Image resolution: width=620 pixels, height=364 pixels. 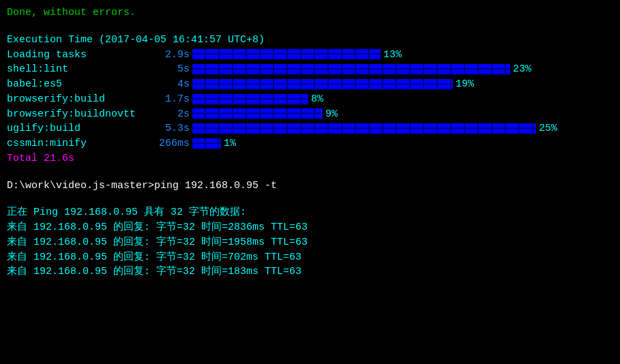 What do you see at coordinates (548, 129) in the screenshot?
I see `task-pct: 25%` at bounding box center [548, 129].